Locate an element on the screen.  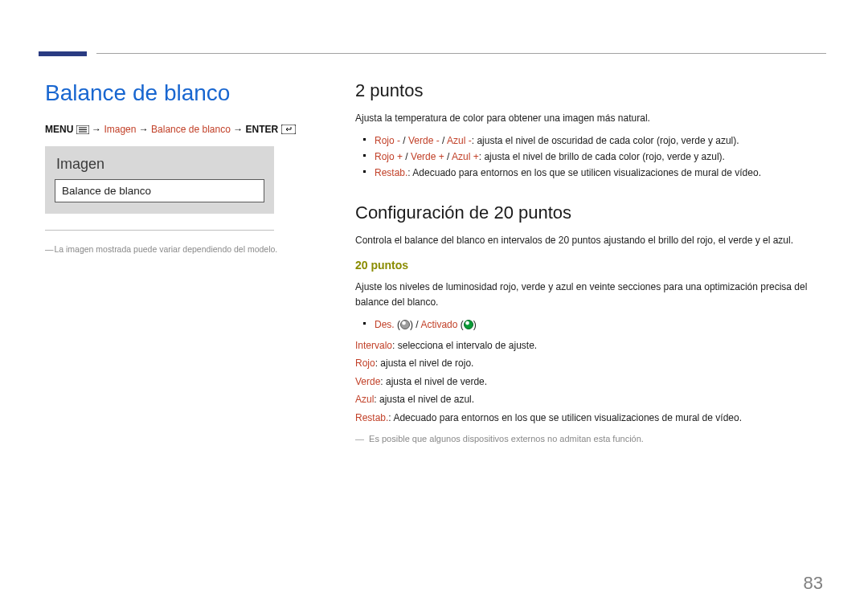
footnote-text: Es posible que algunos dispositivos exte… is located at coordinates (506, 439).